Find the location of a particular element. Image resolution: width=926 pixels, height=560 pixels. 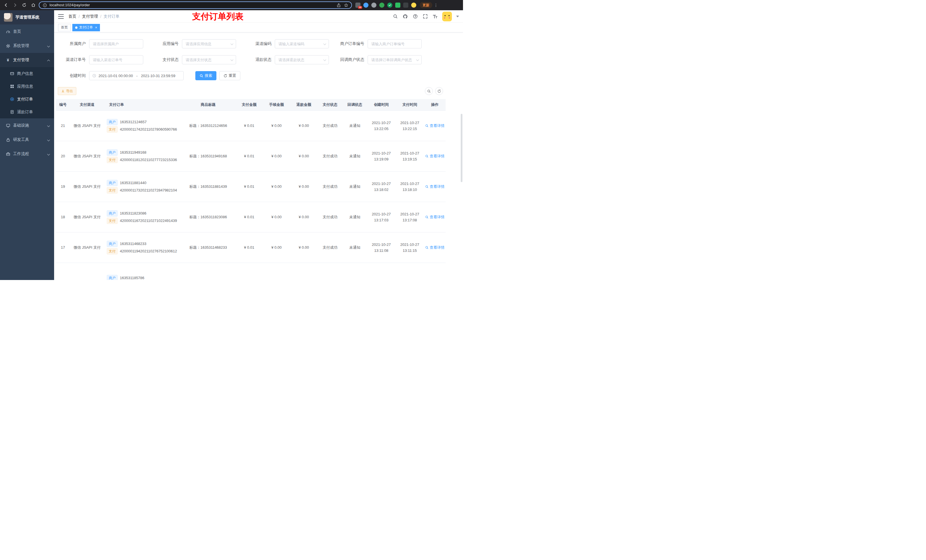

fullscreen-icon is located at coordinates (425, 17).